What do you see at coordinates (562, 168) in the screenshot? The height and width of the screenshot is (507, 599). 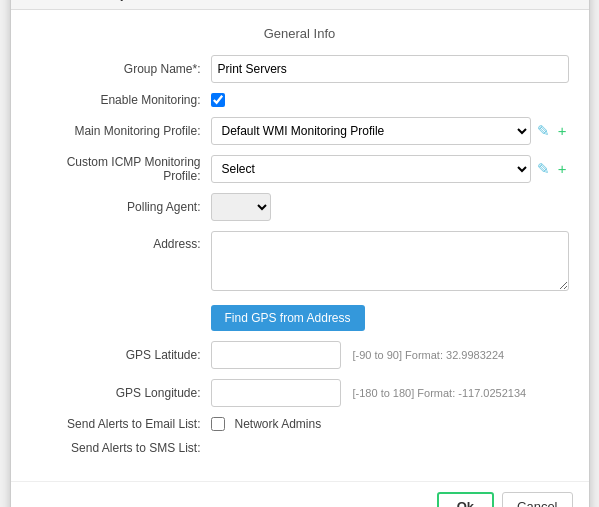 I see `custom-icmp-add-button: +` at bounding box center [562, 168].